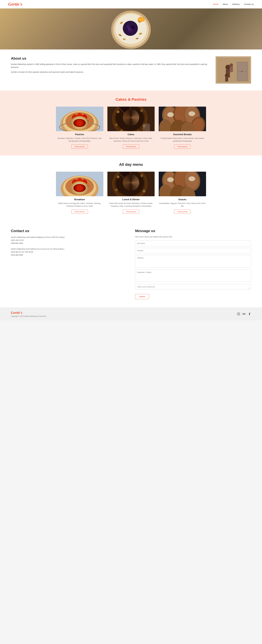 Image resolution: width=262 pixels, height=644 pixels. I want to click on snacks-svg, so click(182, 184).